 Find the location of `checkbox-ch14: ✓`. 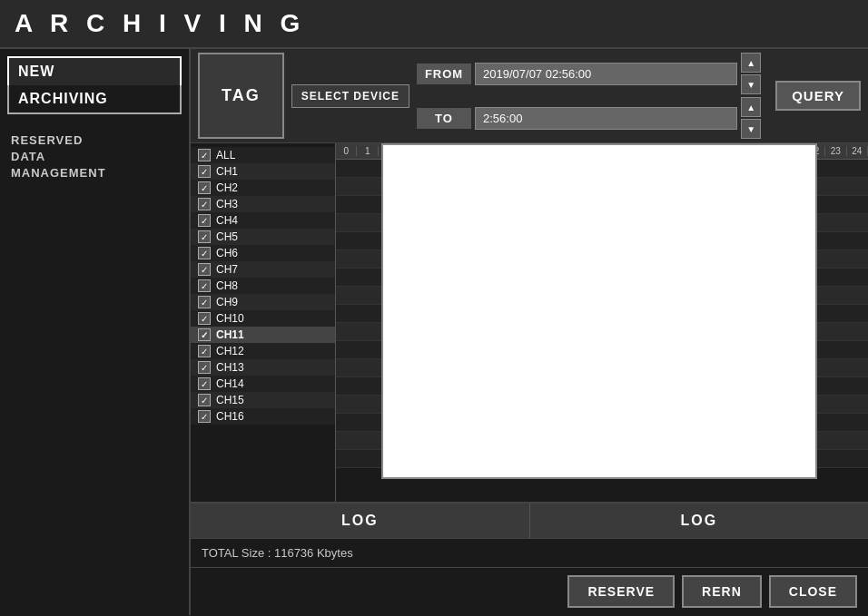

checkbox-ch14: ✓ is located at coordinates (204, 384).